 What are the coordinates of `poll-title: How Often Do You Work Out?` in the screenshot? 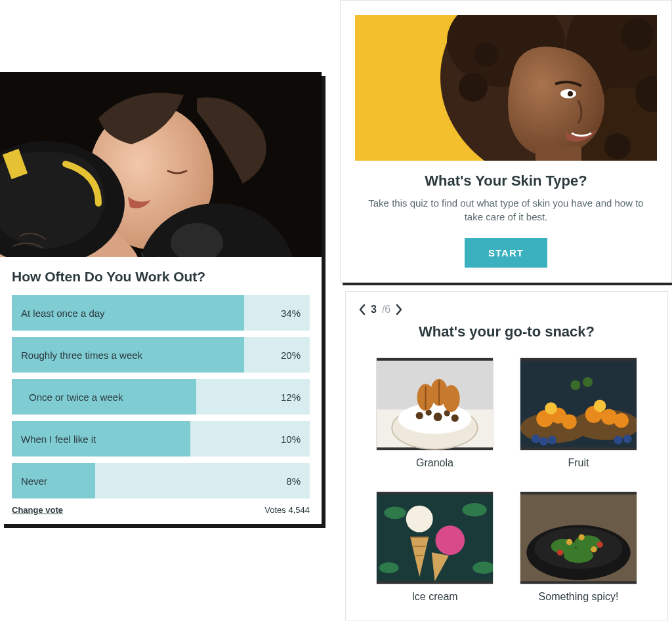 It's located at (161, 277).